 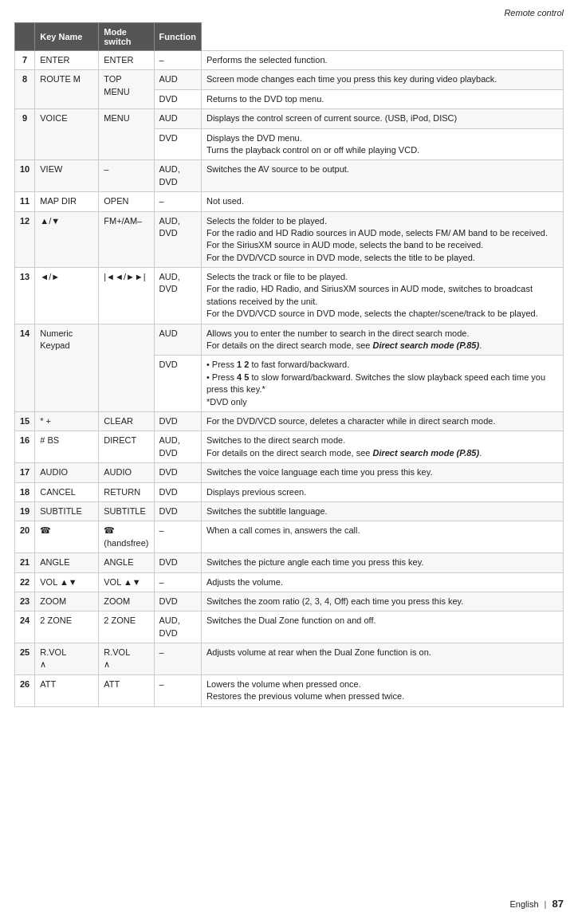 I want to click on cell-num: 25, so click(x=26, y=659).